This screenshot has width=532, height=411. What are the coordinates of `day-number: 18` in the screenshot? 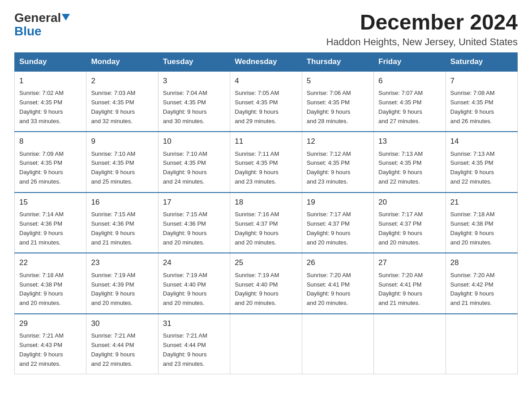 It's located at (266, 202).